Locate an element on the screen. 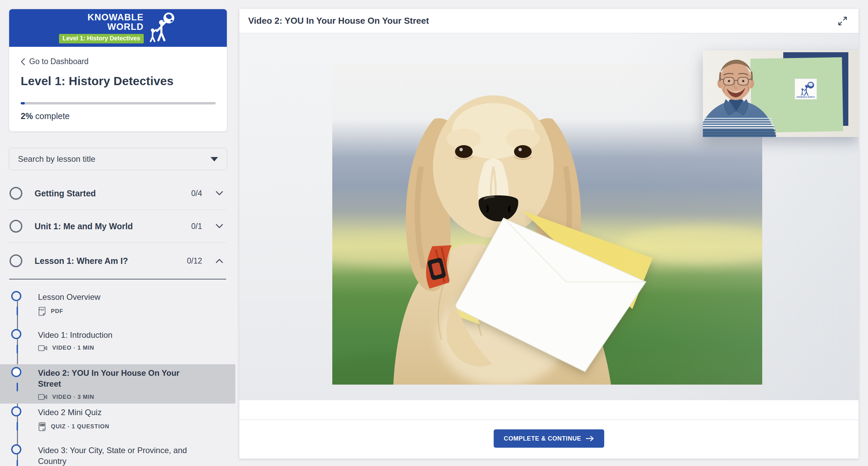  section-label: Lesson 1: Where Am I? is located at coordinates (111, 261).